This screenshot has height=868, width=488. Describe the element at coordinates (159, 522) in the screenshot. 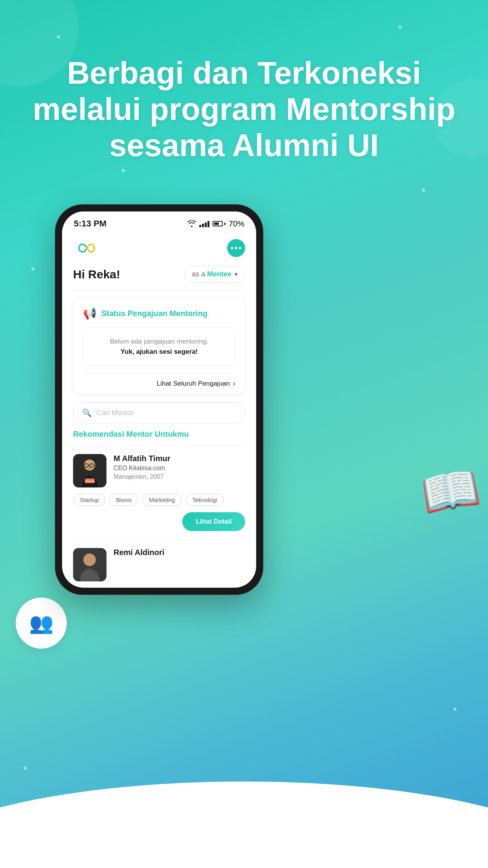

I see `detail-button-row-1: Lihat Detail` at that location.